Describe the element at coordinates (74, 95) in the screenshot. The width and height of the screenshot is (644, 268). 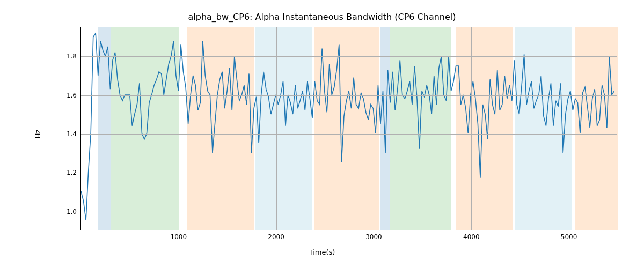
I see `y-tick-label: 1.6` at that location.